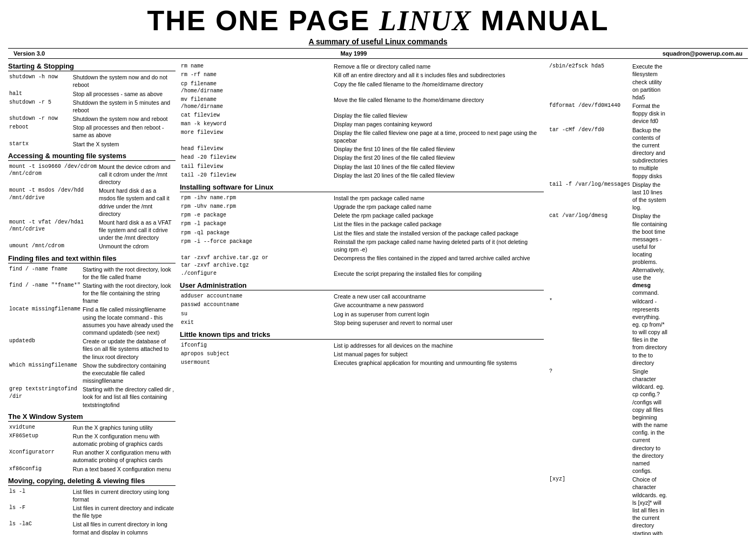  Describe the element at coordinates (92, 246) in the screenshot. I see `table-row: umount /mnt/cdromUnmount the cdrom` at that location.